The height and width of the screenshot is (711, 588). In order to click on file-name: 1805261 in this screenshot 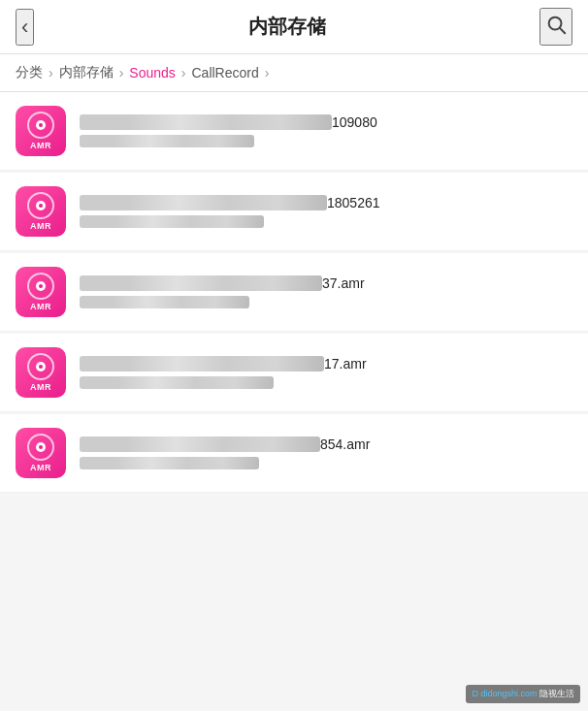, I will do `click(326, 203)`.